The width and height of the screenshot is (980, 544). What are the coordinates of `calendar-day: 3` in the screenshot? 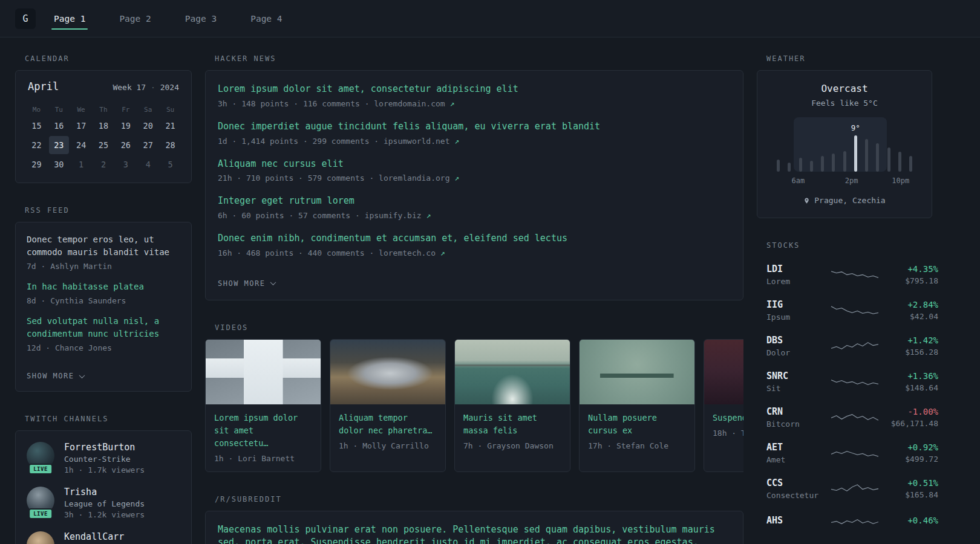 It's located at (126, 164).